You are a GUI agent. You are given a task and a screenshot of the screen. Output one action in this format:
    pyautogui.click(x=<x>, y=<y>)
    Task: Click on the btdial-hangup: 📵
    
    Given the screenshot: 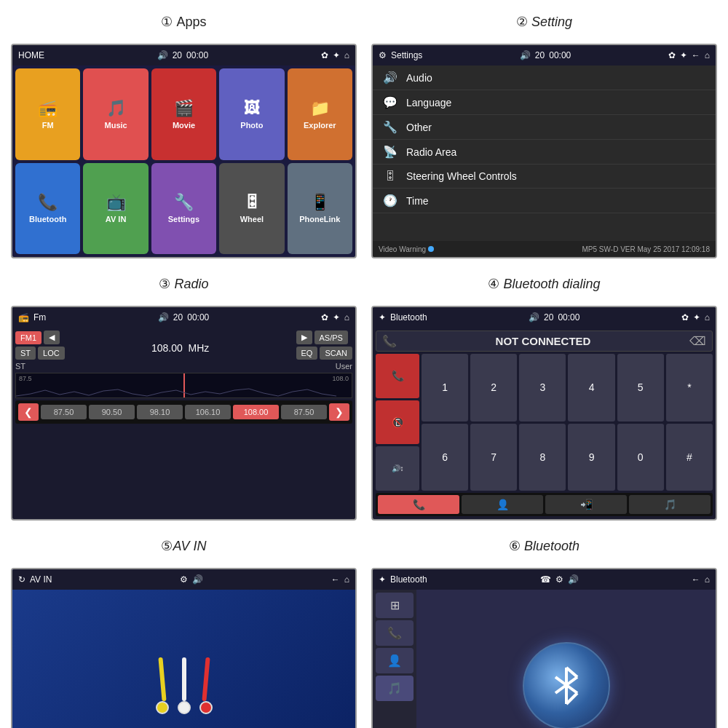 What is the action you would take?
    pyautogui.click(x=397, y=422)
    